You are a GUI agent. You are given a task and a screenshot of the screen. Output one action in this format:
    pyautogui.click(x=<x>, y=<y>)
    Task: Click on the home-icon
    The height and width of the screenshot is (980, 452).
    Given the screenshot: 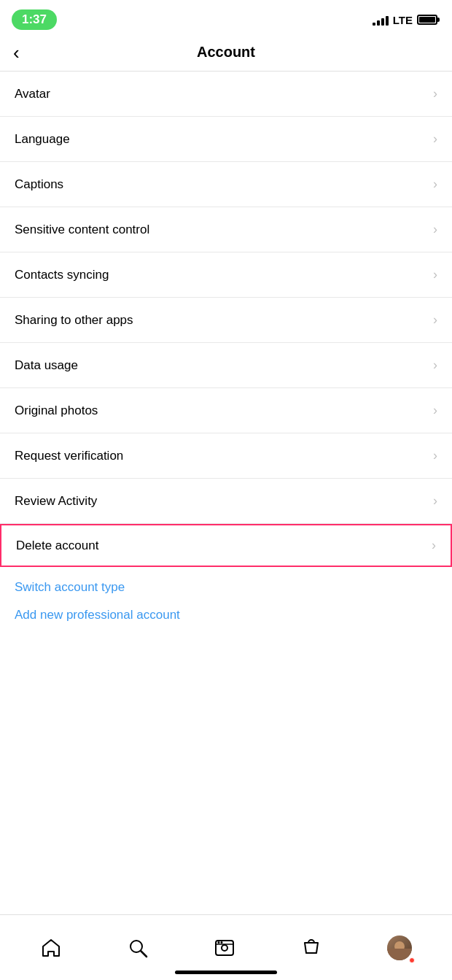 What is the action you would take?
    pyautogui.click(x=51, y=948)
    